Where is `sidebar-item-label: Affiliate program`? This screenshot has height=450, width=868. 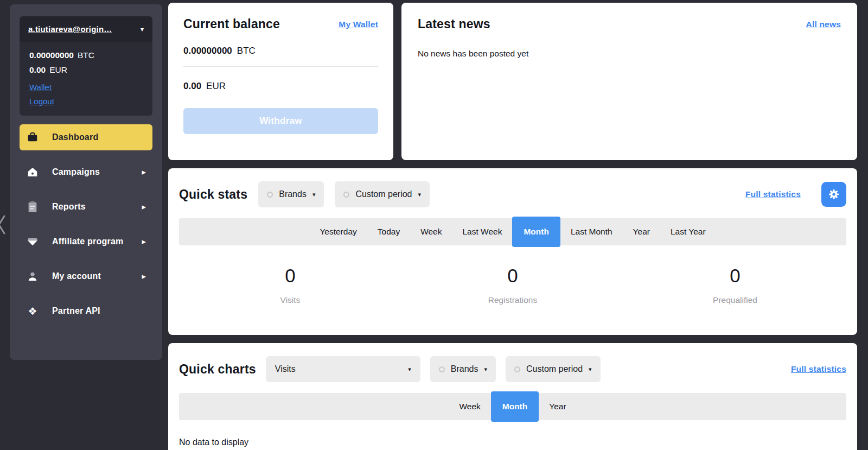 sidebar-item-label: Affiliate program is located at coordinates (97, 242).